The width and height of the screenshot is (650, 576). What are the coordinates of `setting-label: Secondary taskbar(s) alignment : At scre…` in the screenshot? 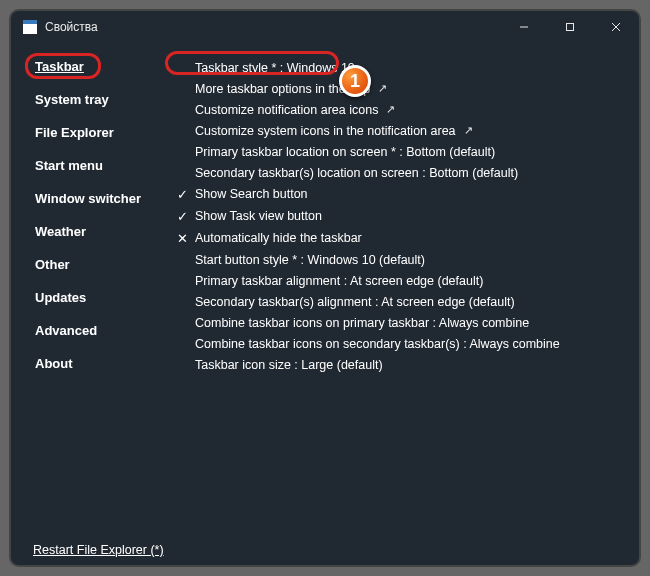 It's located at (345, 302).